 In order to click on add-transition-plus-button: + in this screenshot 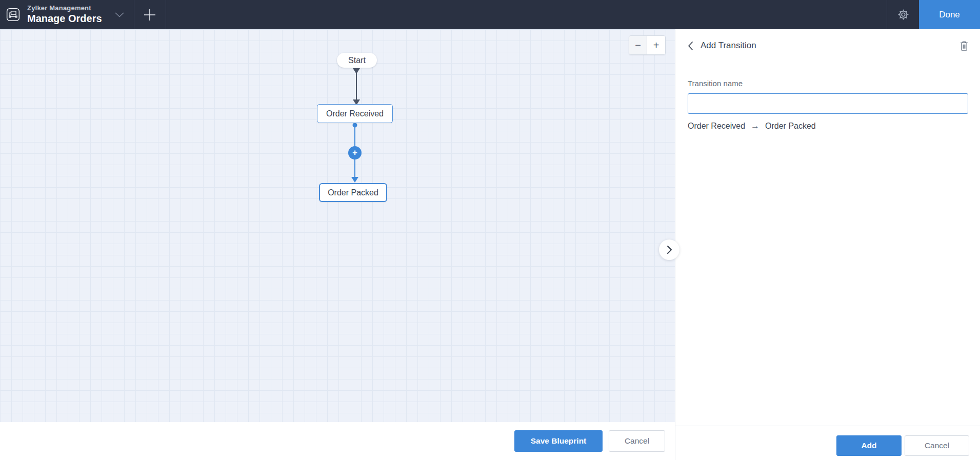, I will do `click(355, 153)`.